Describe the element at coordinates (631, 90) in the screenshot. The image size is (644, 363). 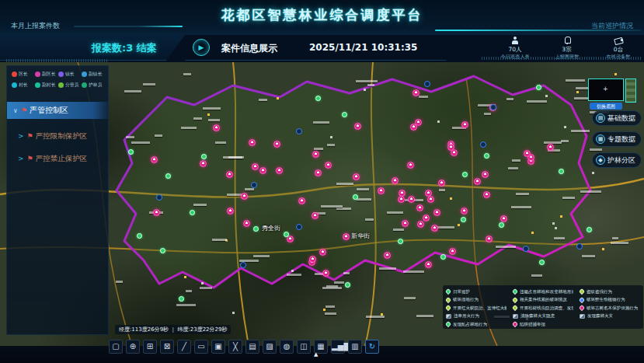
I see `basemap-thumbnail` at that location.